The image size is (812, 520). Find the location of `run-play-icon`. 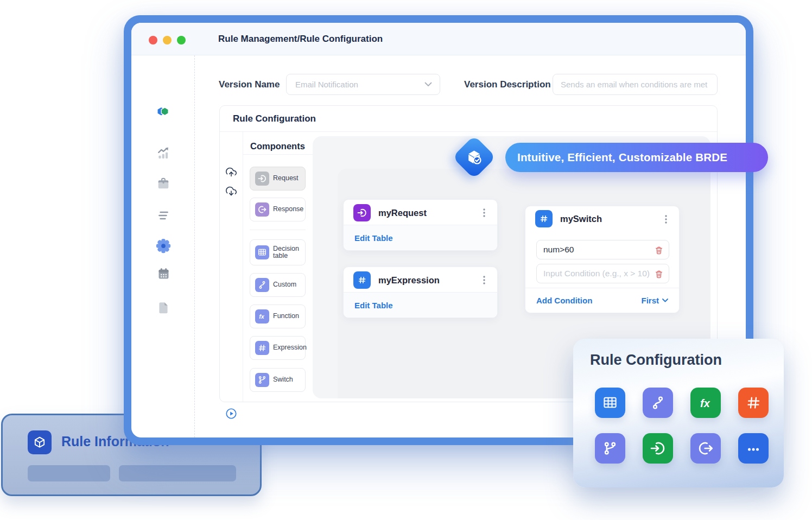

run-play-icon is located at coordinates (231, 414).